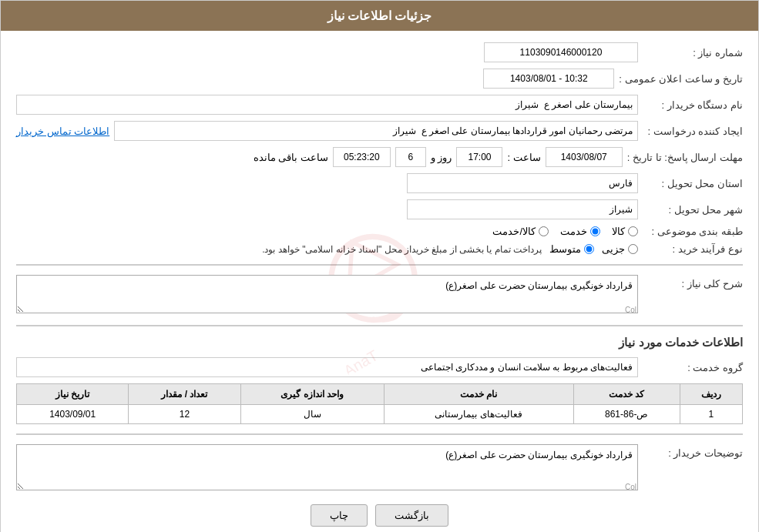  What do you see at coordinates (185, 414) in the screenshot?
I see `table-cell-quantity: 12` at bounding box center [185, 414].